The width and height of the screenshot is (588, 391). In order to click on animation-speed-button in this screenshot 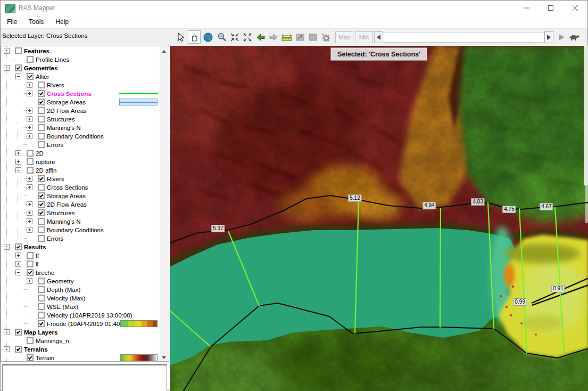, I will do `click(574, 37)`.